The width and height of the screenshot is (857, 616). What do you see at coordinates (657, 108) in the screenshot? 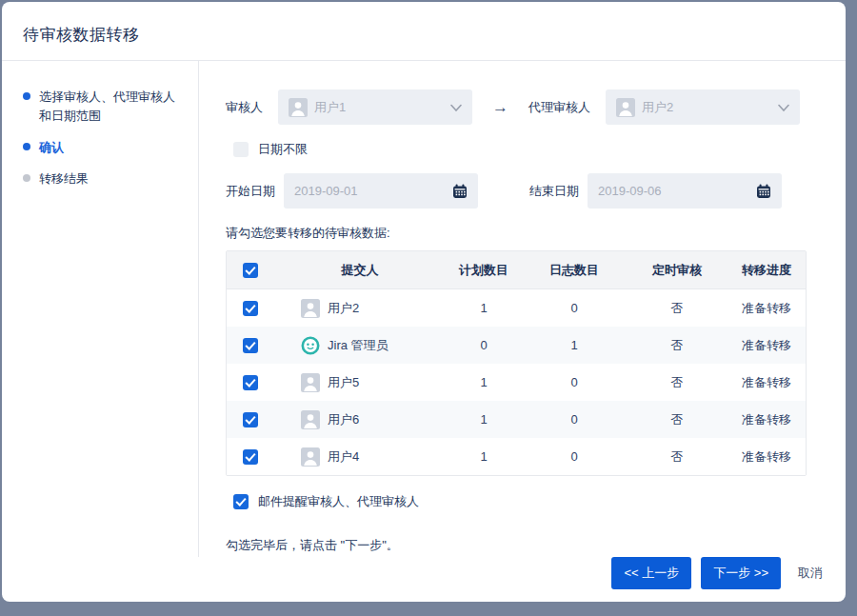
I see `proxy-reviewer-selected-value: 用户2` at bounding box center [657, 108].